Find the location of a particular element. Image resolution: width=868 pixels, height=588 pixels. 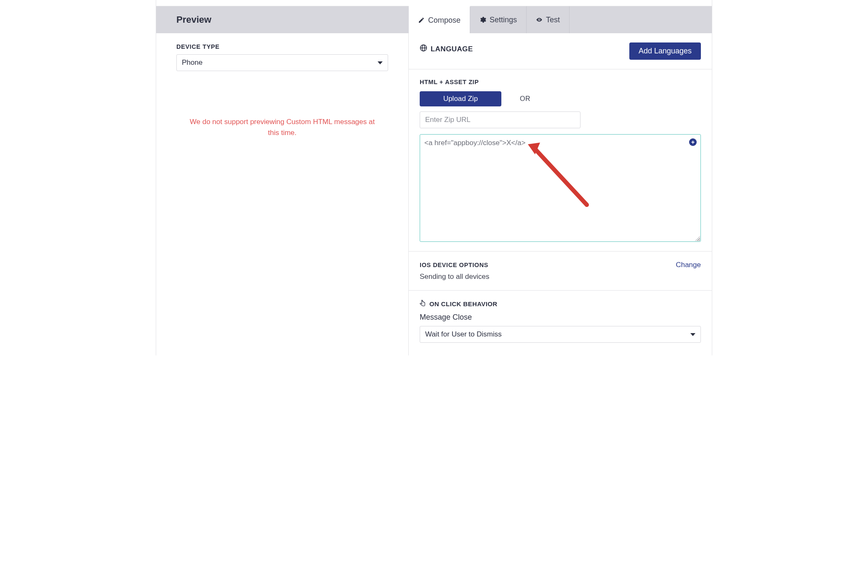

preview-title: Preview is located at coordinates (282, 20).